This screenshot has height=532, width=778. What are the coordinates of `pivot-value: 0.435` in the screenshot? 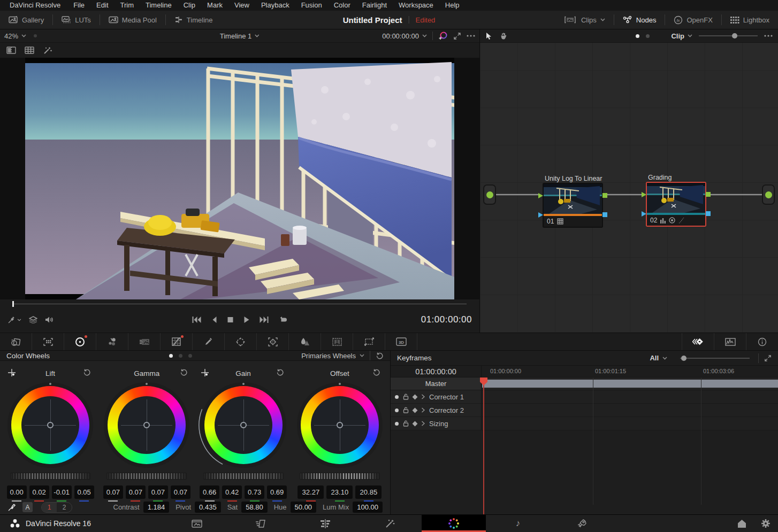 It's located at (208, 507).